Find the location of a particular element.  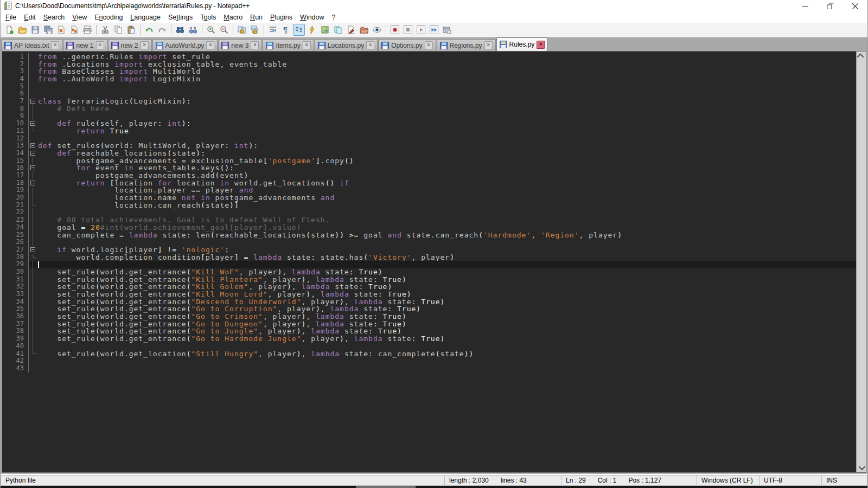

tab-locations.py: Locations.py× is located at coordinates (346, 45).